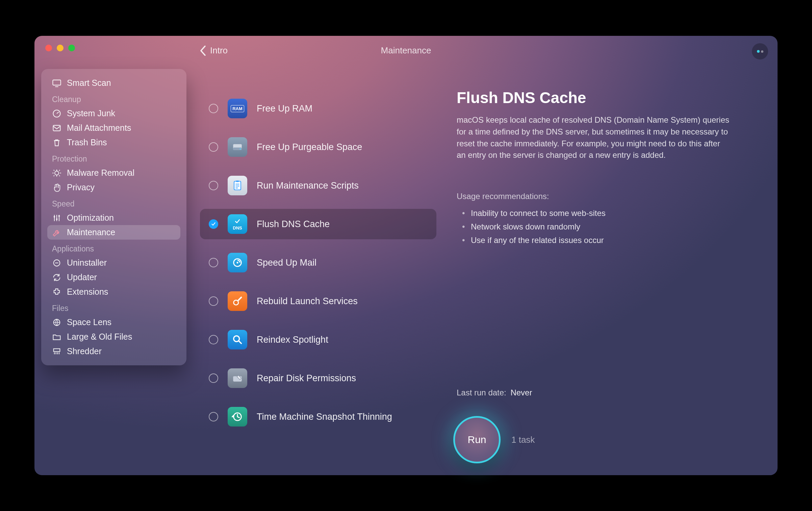 This screenshot has height=511, width=812. I want to click on sidebar: Smart Scan Cleanup System Junk Mail Atta…, so click(114, 217).